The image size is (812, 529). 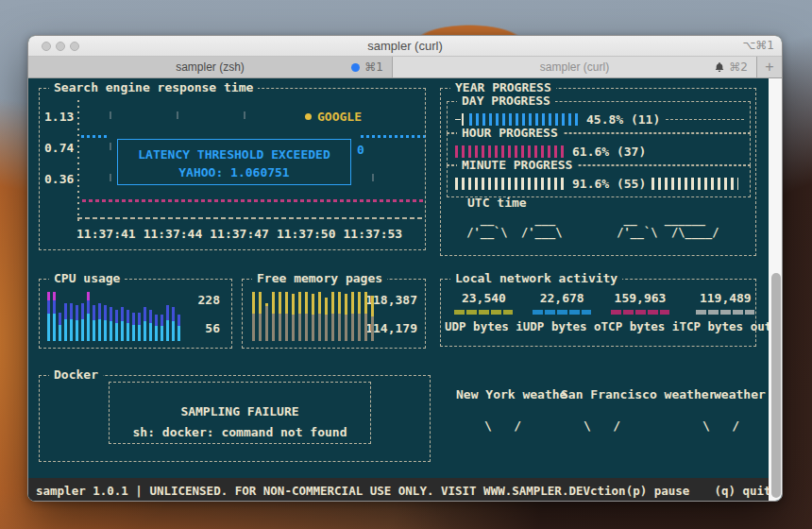 What do you see at coordinates (589, 232) in the screenshot?
I see `utc-ascii-art-line2: /'__`\ /'___\ /'__`\ /\____/` at bounding box center [589, 232].